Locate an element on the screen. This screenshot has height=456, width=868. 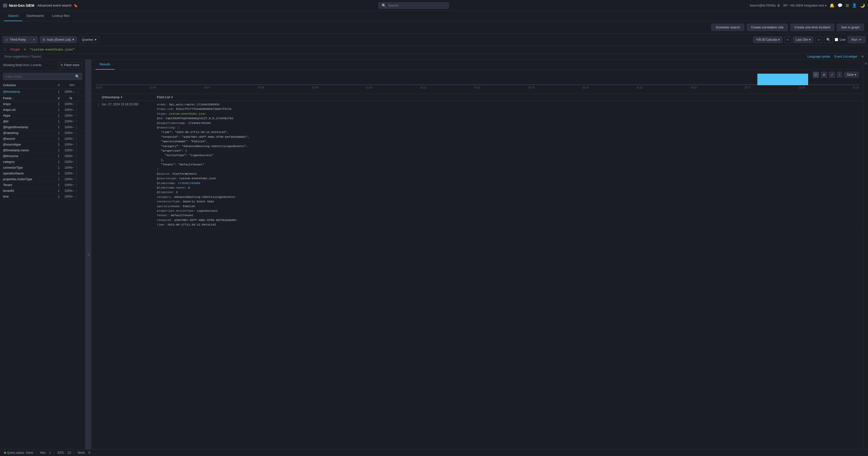
suggestions-label: Show suggestions (^Space) is located at coordinates (23, 57).